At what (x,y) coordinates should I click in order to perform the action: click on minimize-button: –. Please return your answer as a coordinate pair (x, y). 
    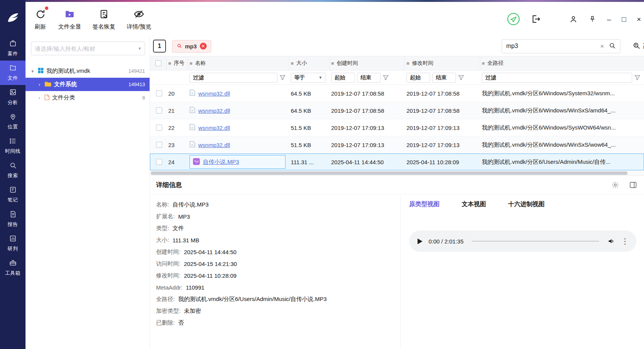
    Looking at the image, I should click on (609, 19).